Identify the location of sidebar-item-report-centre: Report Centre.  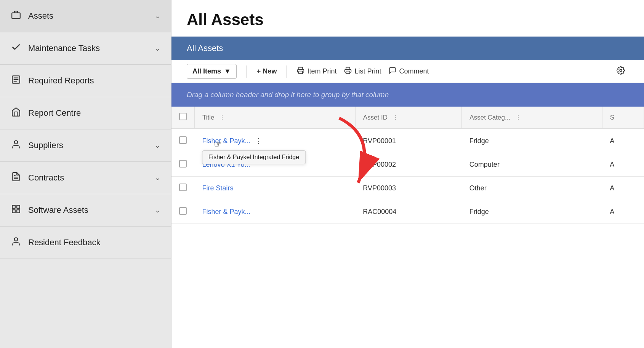
(85, 113).